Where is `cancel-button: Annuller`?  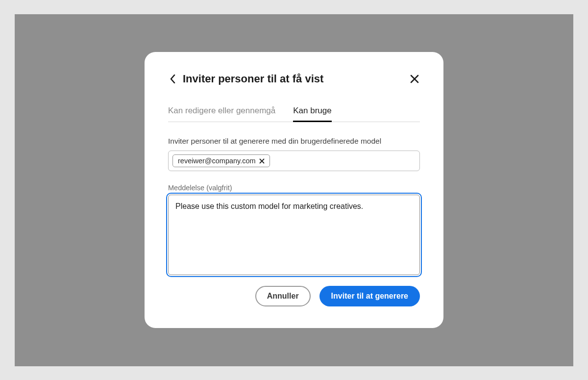 cancel-button: Annuller is located at coordinates (283, 296).